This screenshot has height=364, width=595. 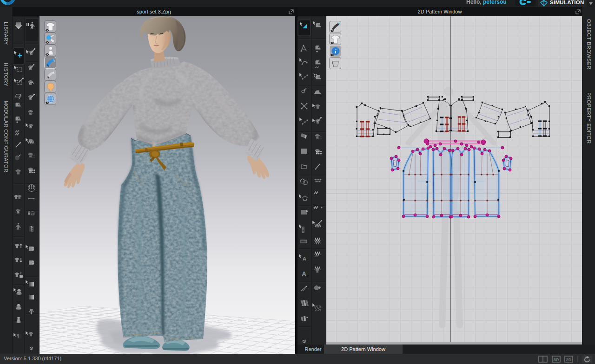 I want to click on svg-text: 3D, so click(x=556, y=360).